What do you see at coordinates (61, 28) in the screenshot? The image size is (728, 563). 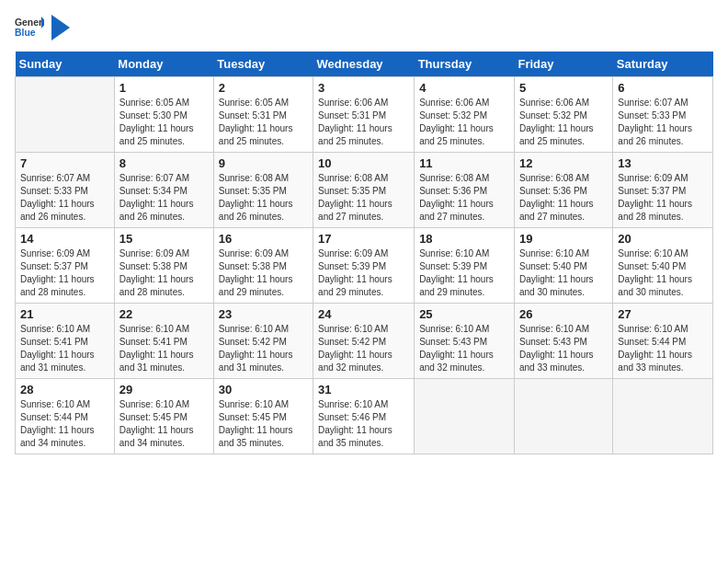 I see `logo-arrow-icon` at bounding box center [61, 28].